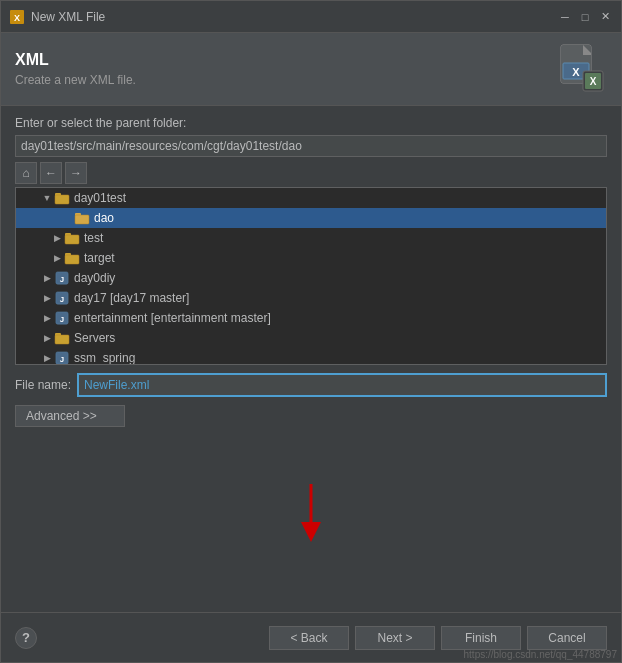 The height and width of the screenshot is (663, 622). What do you see at coordinates (311, 238) in the screenshot?
I see `tree-item: ▶test` at bounding box center [311, 238].